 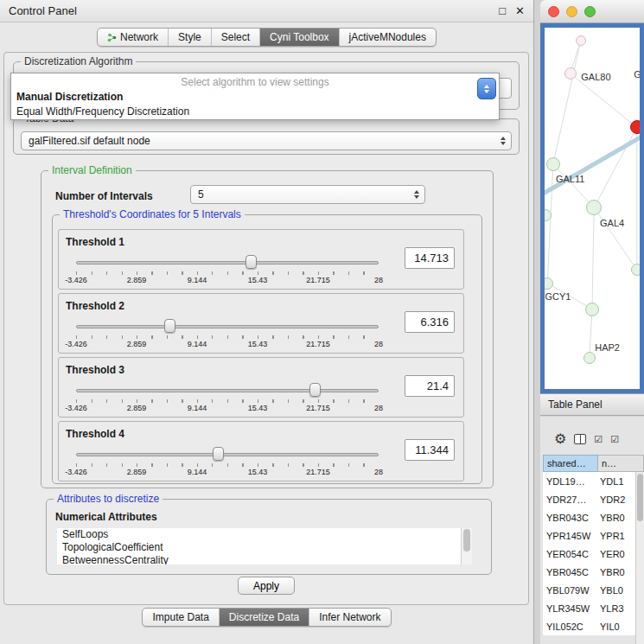 I want to click on tab-cyni-toolbox: Cyni Toolbox, so click(x=299, y=37).